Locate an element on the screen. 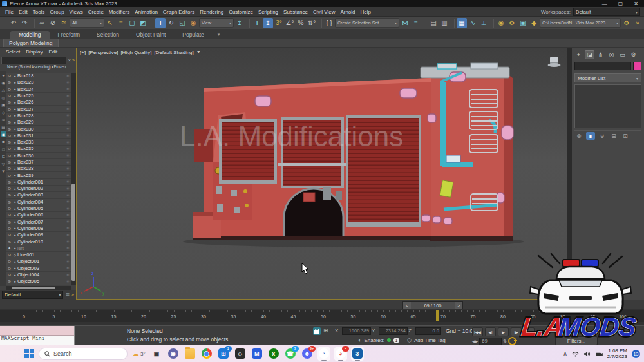 The width and height of the screenshot is (644, 362). maximize-button: ▢ is located at coordinates (621, 4).